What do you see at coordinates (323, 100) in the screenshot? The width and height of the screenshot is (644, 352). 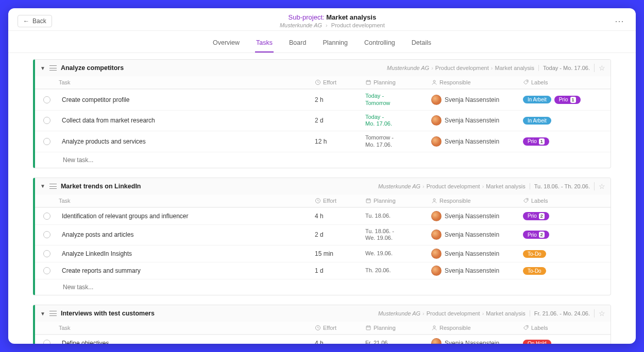 I see `table-row: Create competitor profile2 hToday -Tomor…` at bounding box center [323, 100].